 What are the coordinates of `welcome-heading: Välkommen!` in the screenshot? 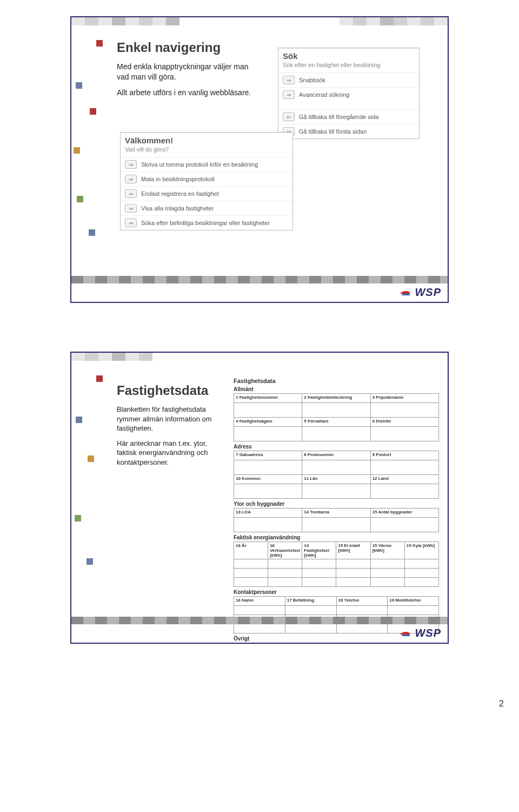 It's located at (207, 141).